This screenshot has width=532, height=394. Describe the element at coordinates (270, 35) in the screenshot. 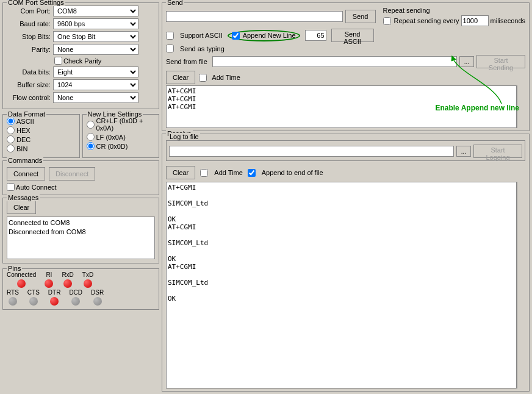

I see `append-newline-label: Append New Line` at that location.